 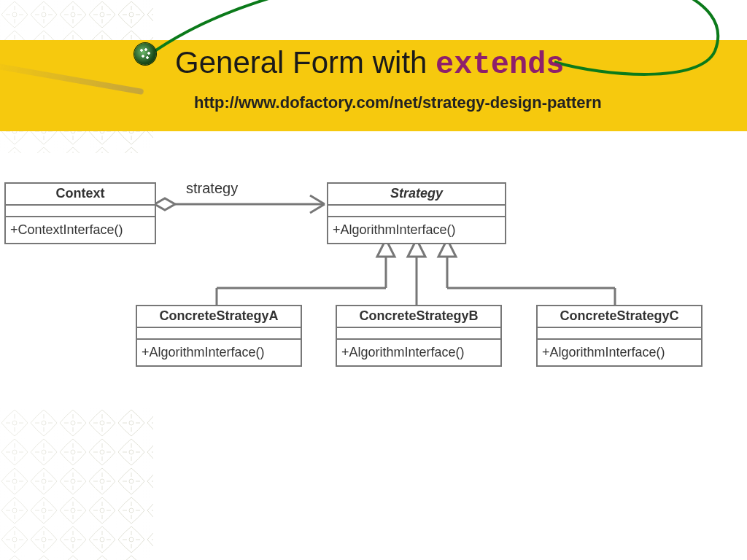 What do you see at coordinates (80, 213) in the screenshot?
I see `uml-class-context: Context +ContextInterface()` at bounding box center [80, 213].